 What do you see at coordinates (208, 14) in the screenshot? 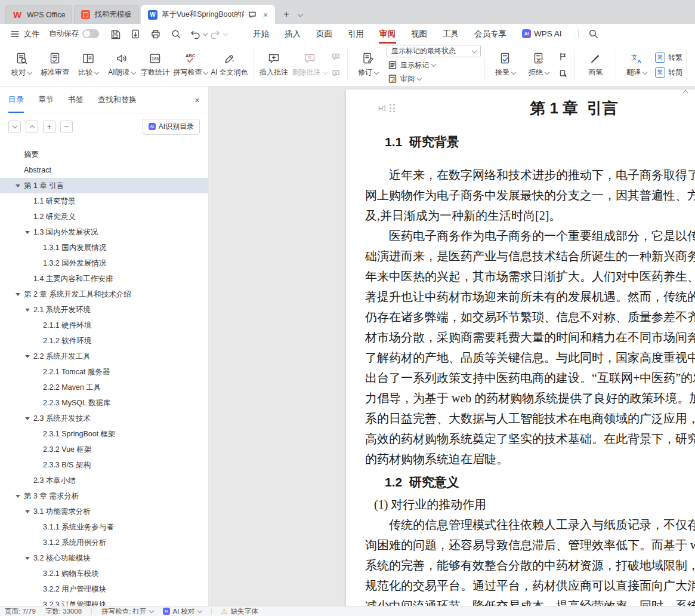
I see `document-tab: 基于Vue和SpringBoot的前 ×` at bounding box center [208, 14].